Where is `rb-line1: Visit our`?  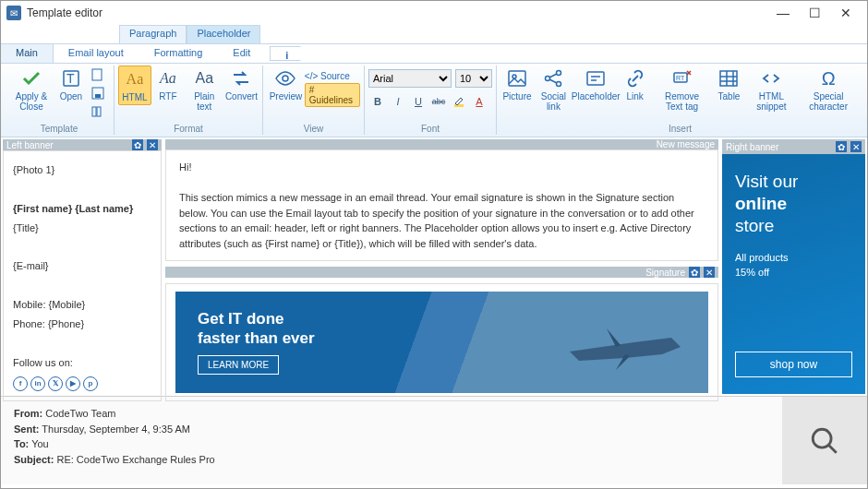
rb-line1: Visit our is located at coordinates (766, 181).